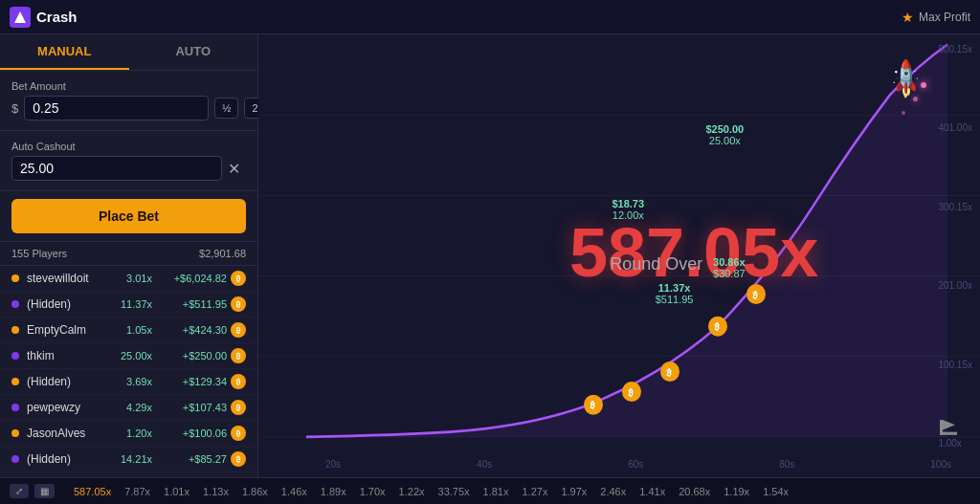 Image resolution: width=980 pixels, height=504 pixels. I want to click on callout-4: 11.37x $511.95, so click(675, 294).